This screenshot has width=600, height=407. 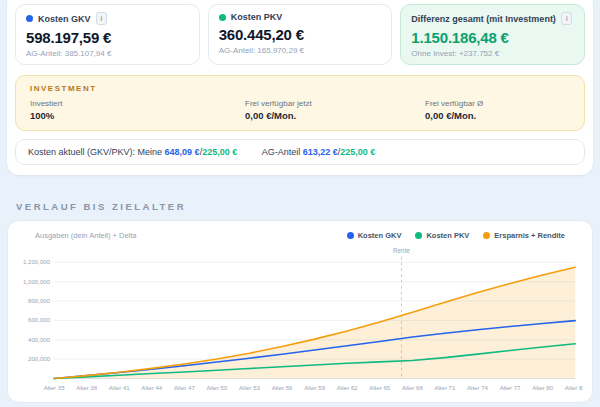 What do you see at coordinates (108, 18) in the screenshot?
I see `card-kosten-gkv-header: Kosten GKV i` at bounding box center [108, 18].